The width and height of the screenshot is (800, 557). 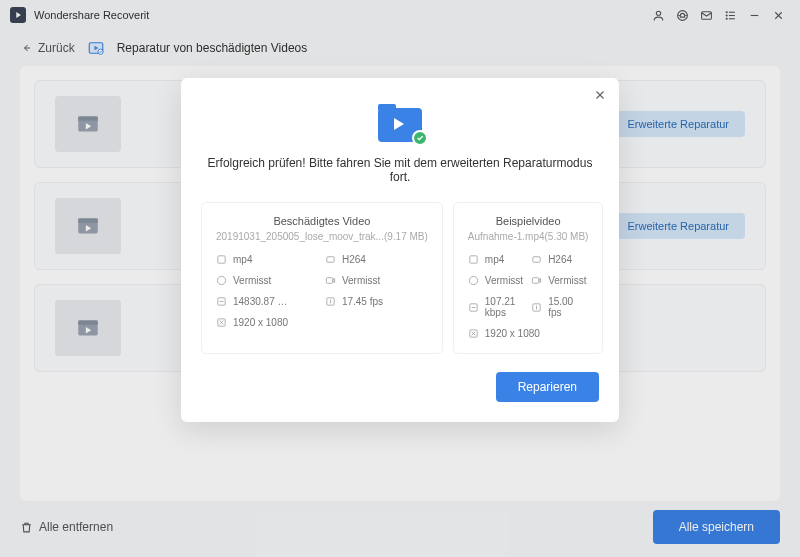 I want to click on prop-fps: 17.45 fps, so click(x=376, y=302).